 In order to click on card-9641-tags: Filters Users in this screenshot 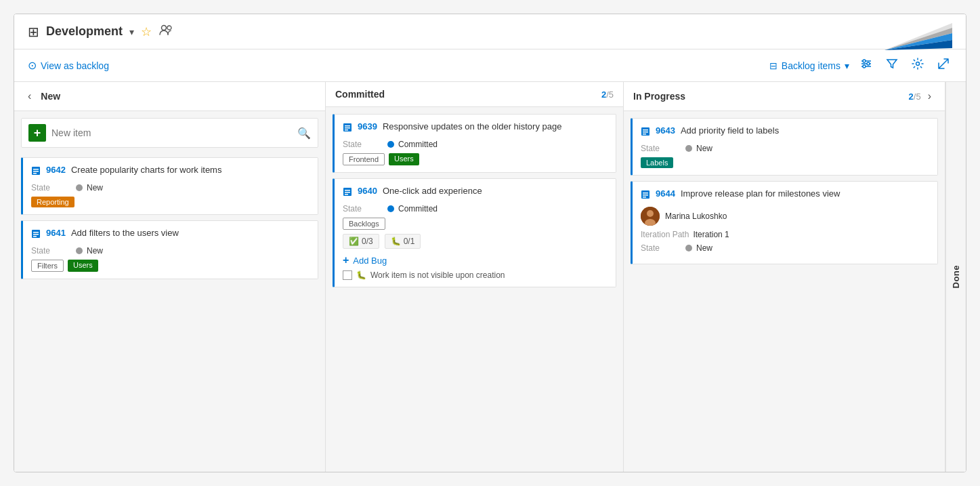, I will do `click(171, 266)`.